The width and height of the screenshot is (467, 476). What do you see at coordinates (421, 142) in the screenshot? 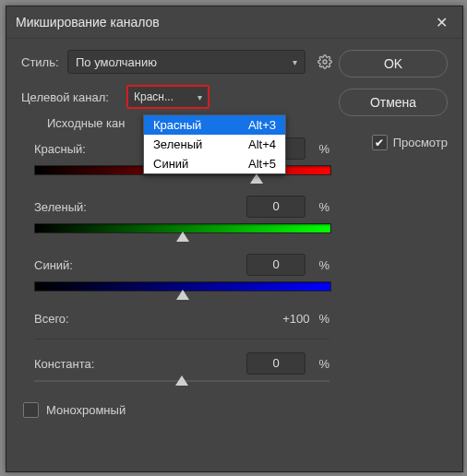
I see `preview-label: Просмотр` at bounding box center [421, 142].